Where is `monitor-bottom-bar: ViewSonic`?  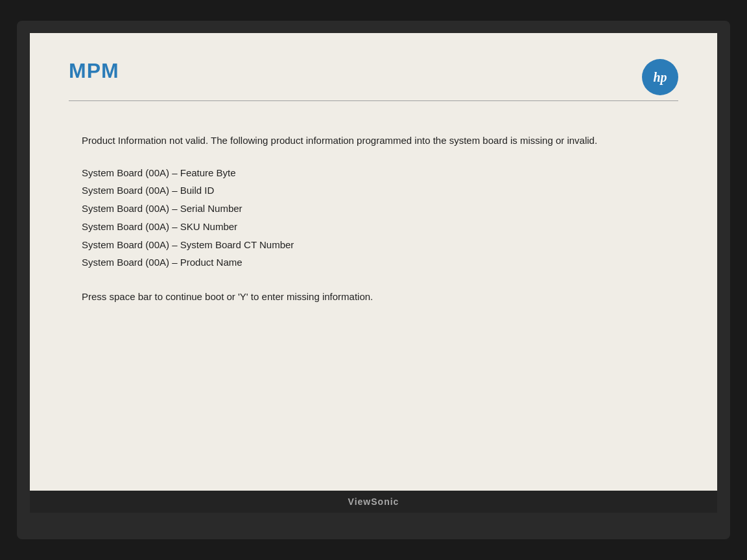
monitor-bottom-bar: ViewSonic is located at coordinates (374, 502).